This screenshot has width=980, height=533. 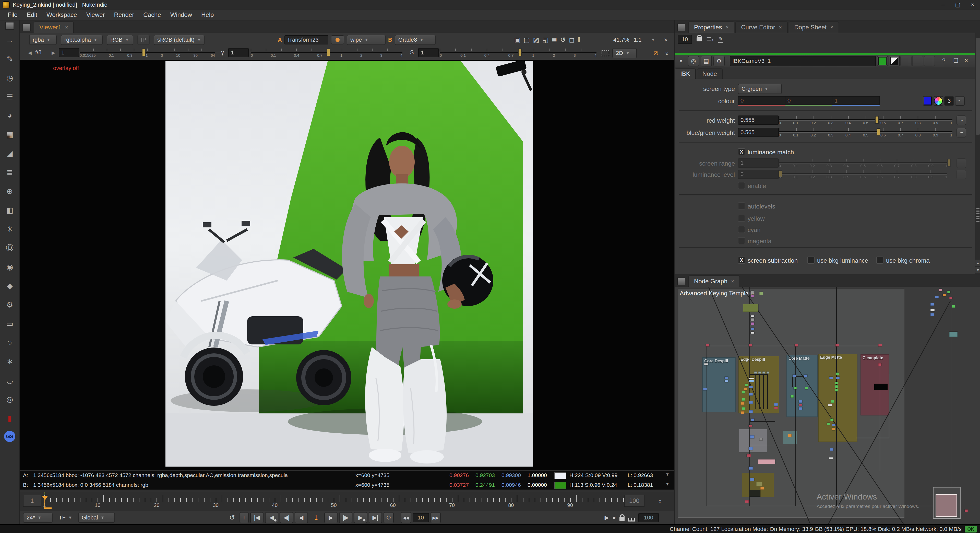 I want to click on timeline-expand-icon: », so click(x=660, y=501).